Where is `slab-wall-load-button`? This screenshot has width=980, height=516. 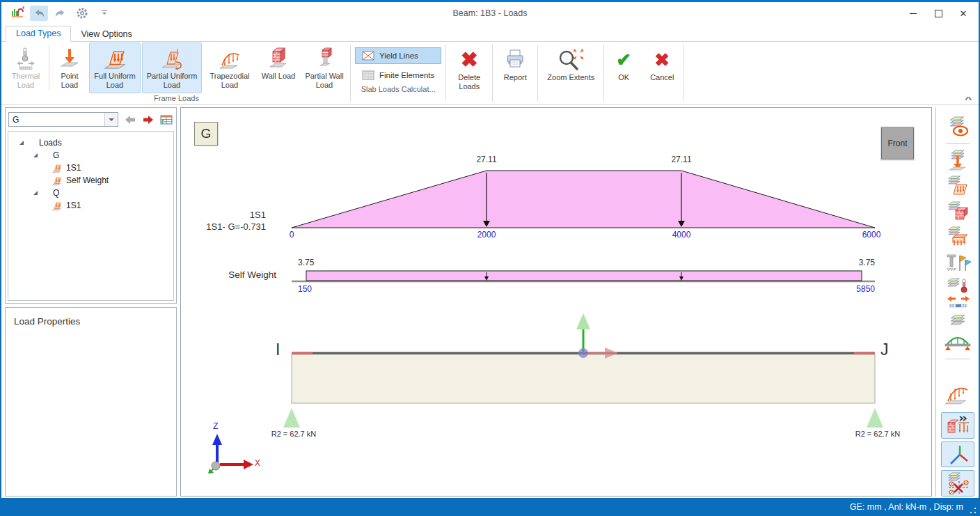
slab-wall-load-button is located at coordinates (958, 212).